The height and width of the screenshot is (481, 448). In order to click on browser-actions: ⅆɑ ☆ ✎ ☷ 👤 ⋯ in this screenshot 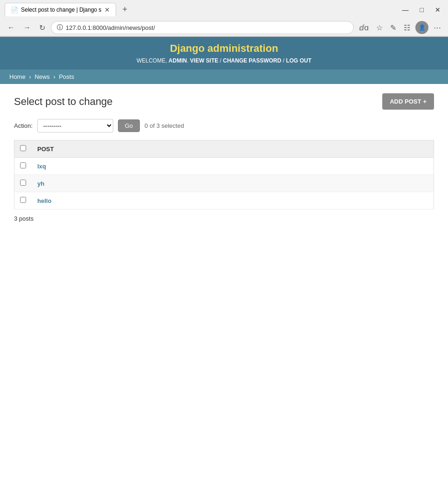, I will do `click(400, 28)`.